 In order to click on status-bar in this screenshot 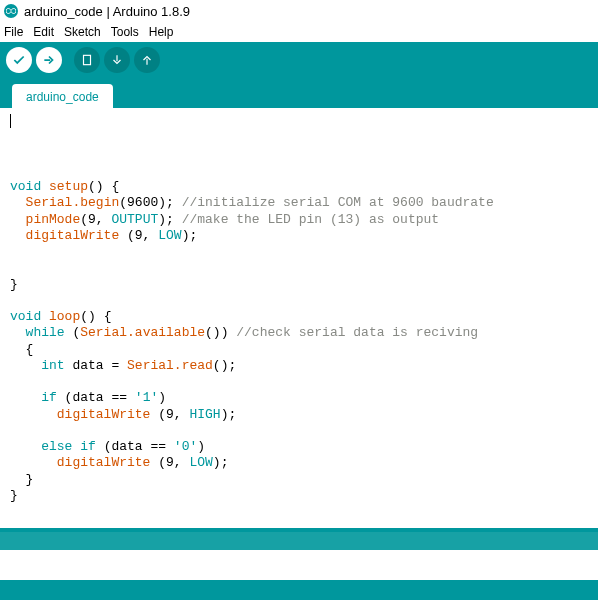, I will do `click(299, 590)`.